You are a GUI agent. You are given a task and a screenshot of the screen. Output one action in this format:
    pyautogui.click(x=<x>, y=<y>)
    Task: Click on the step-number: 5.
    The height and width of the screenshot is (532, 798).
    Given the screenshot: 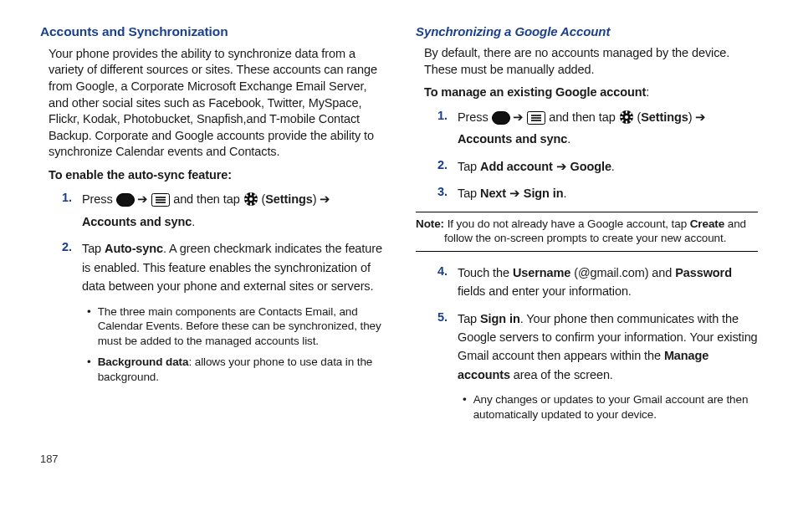 What is the action you would take?
    pyautogui.click(x=440, y=347)
    